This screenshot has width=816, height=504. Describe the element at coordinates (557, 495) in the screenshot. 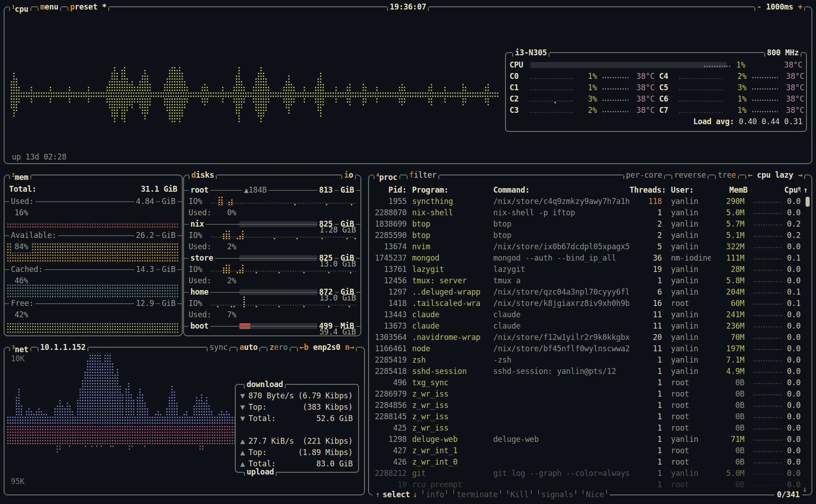

I see `signals-button: signals` at that location.